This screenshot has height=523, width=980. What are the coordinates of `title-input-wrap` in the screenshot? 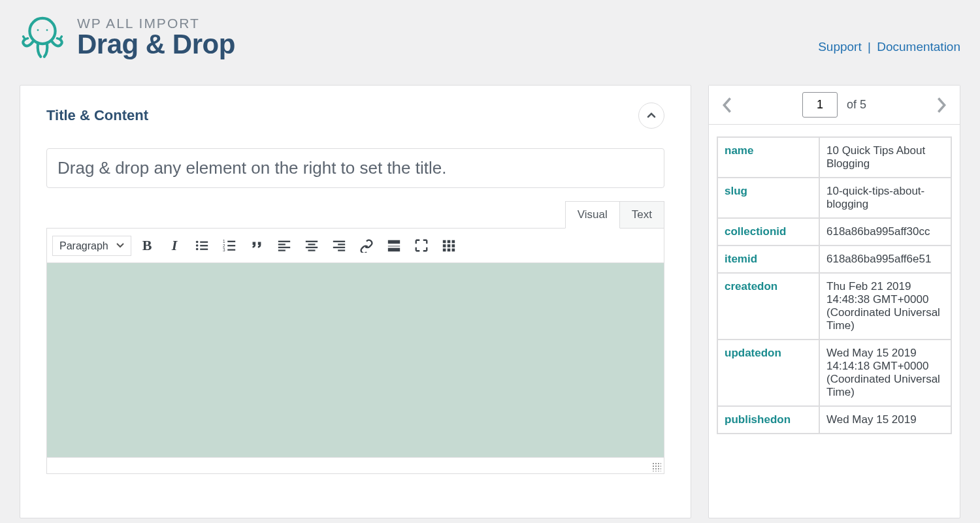 It's located at (355, 165).